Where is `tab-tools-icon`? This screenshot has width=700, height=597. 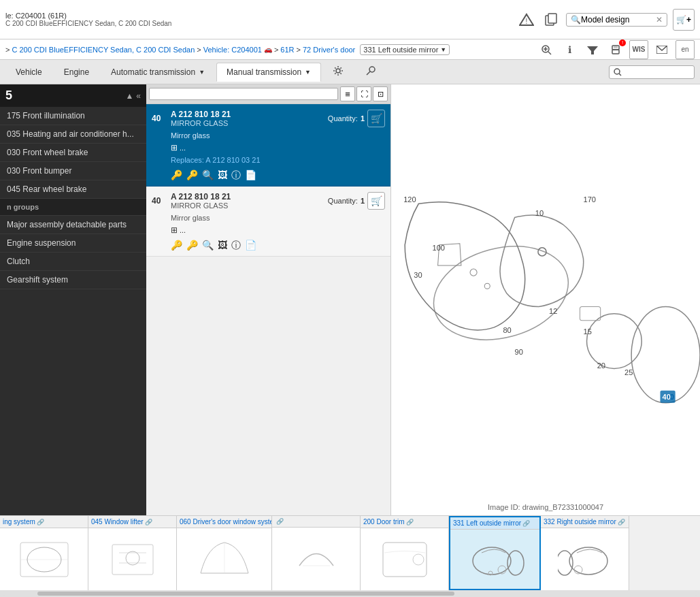
tab-tools-icon is located at coordinates (371, 72).